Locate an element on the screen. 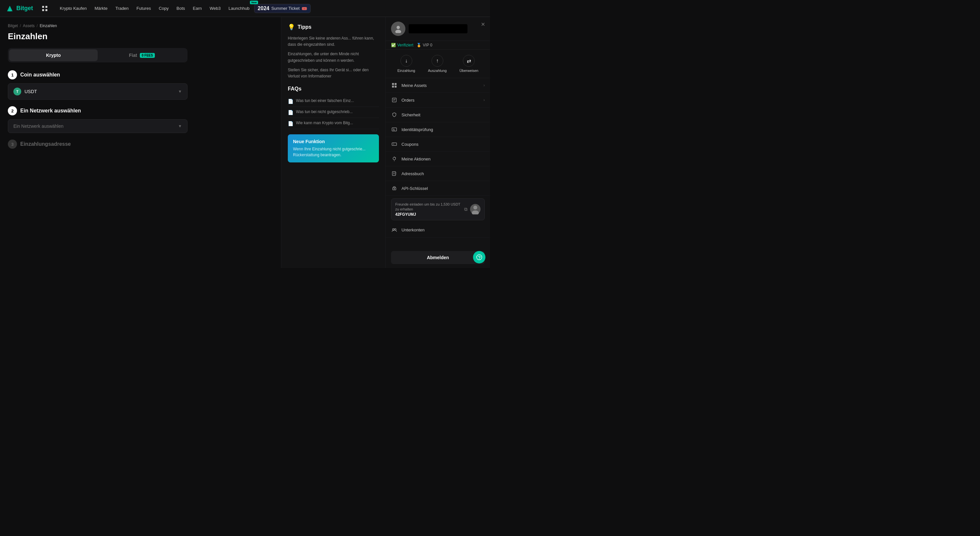 This screenshot has width=980, height=536. faq-text-1: Was tun bei einer falschen Einz... is located at coordinates (325, 100).